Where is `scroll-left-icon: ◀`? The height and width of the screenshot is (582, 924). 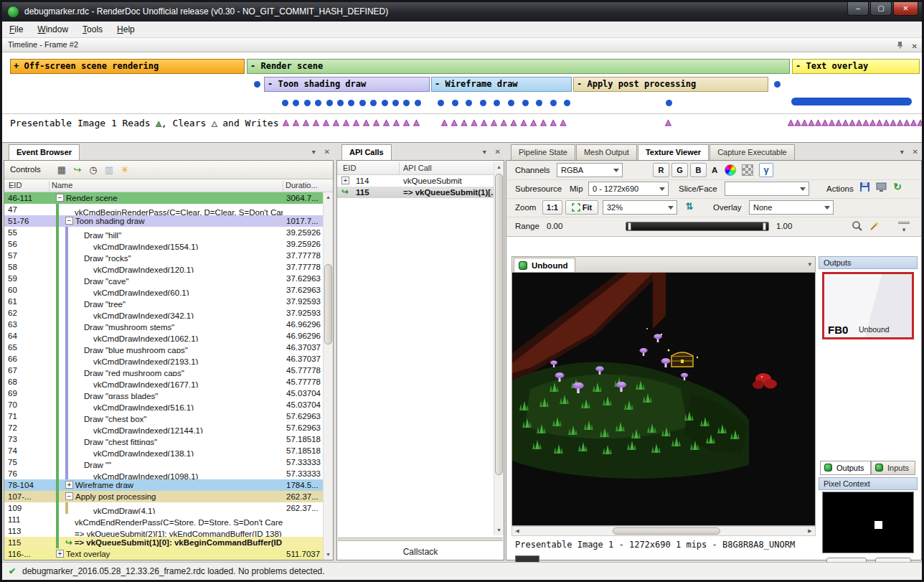
scroll-left-icon: ◀ is located at coordinates (517, 531).